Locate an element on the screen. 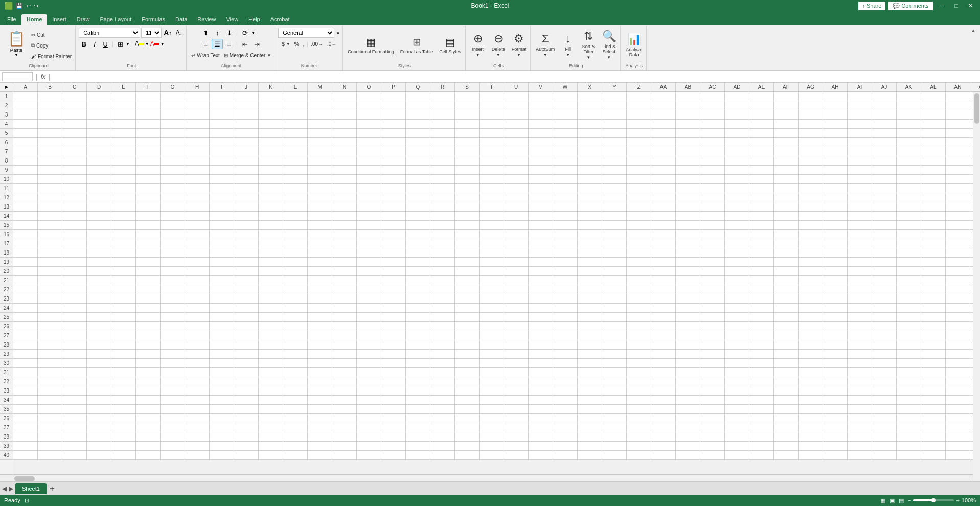 The image size is (980, 506). cell-AB14 is located at coordinates (688, 216).